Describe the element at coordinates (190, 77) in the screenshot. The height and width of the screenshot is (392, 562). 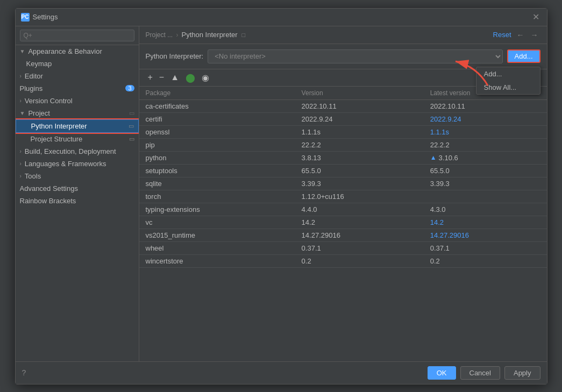
I see `toolbar-refresh-button: ⬤` at that location.